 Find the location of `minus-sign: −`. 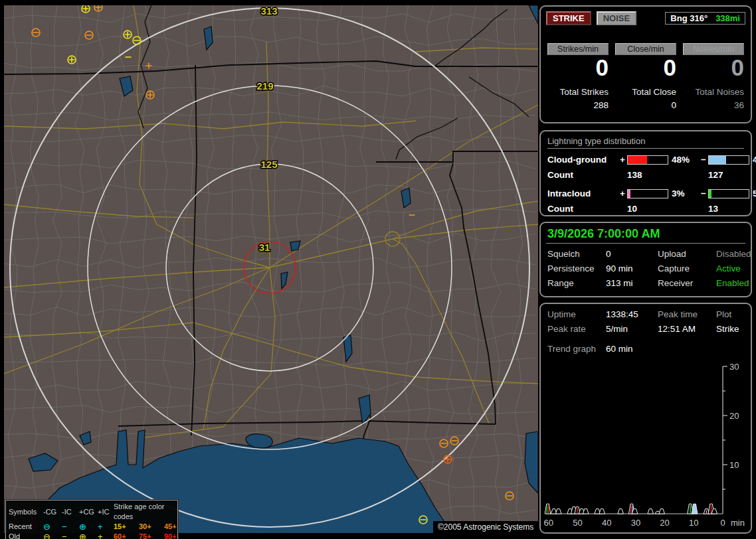

minus-sign: − is located at coordinates (703, 194).